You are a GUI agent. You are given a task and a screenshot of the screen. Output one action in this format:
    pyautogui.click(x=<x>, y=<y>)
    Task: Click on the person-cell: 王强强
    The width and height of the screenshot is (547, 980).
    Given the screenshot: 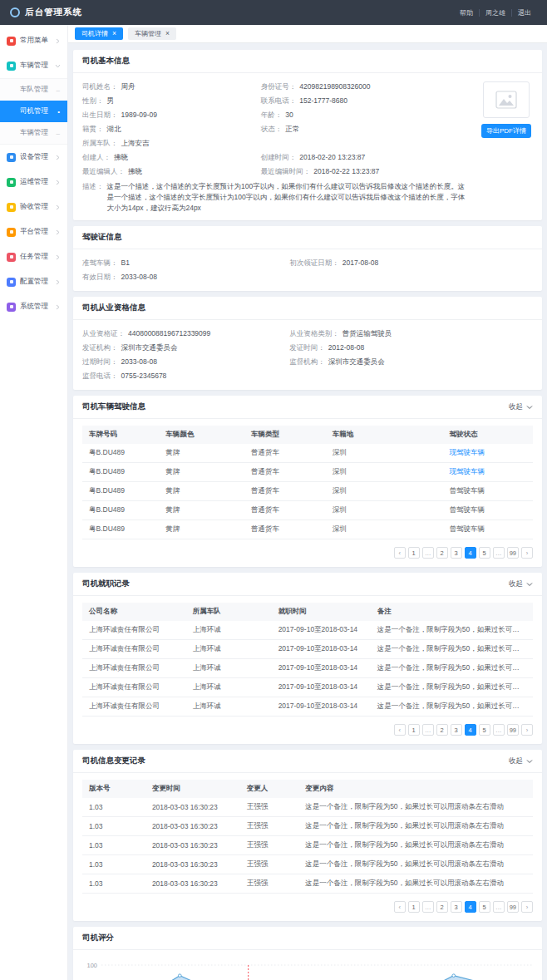 What is the action you would take?
    pyautogui.click(x=269, y=884)
    